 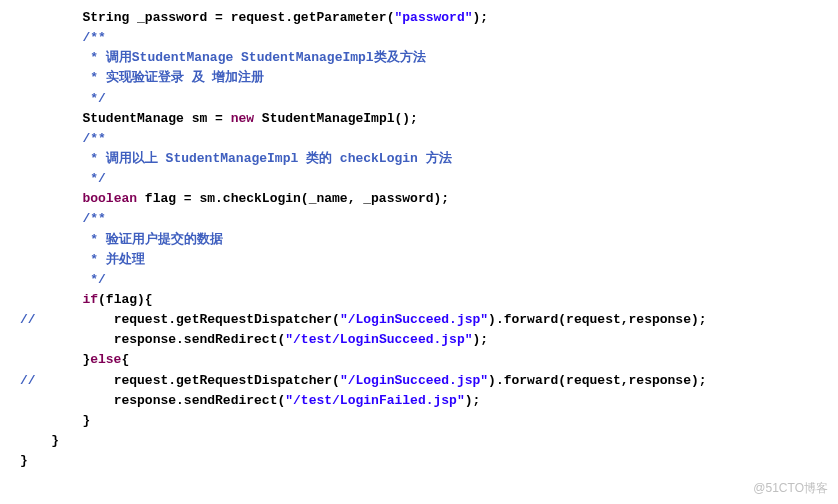 I want to click on code-line: * 并处理, so click(x=429, y=260).